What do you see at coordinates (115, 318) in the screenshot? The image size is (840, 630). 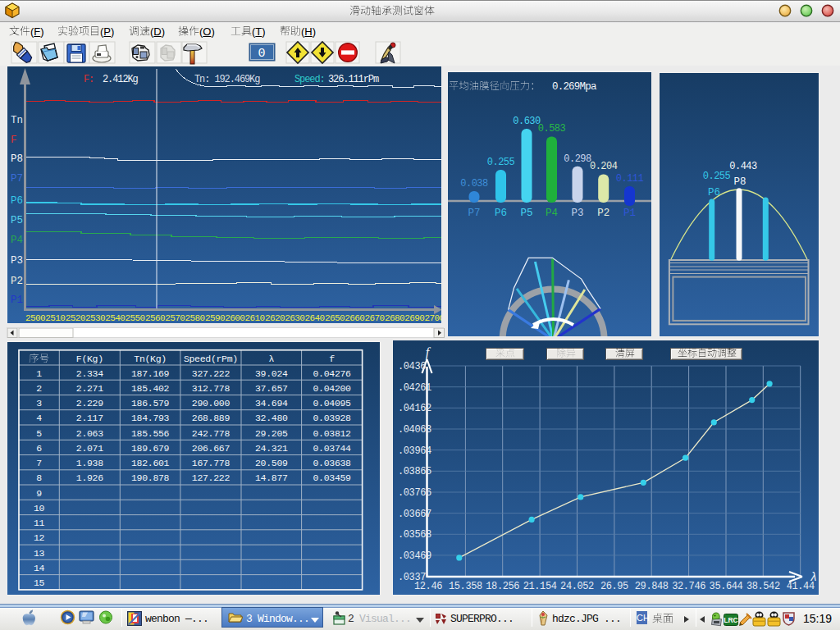 I see `svg-text: 2540` at bounding box center [115, 318].